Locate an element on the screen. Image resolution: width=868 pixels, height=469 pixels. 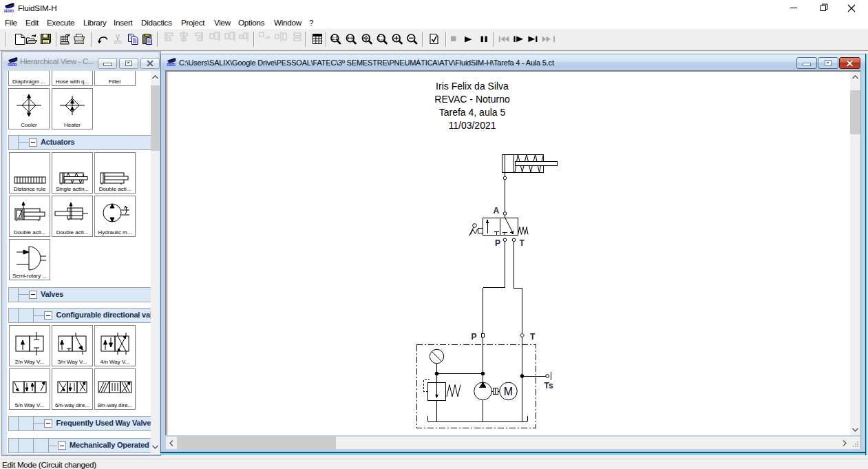
svg-text: 11/03/2021 is located at coordinates (472, 125).